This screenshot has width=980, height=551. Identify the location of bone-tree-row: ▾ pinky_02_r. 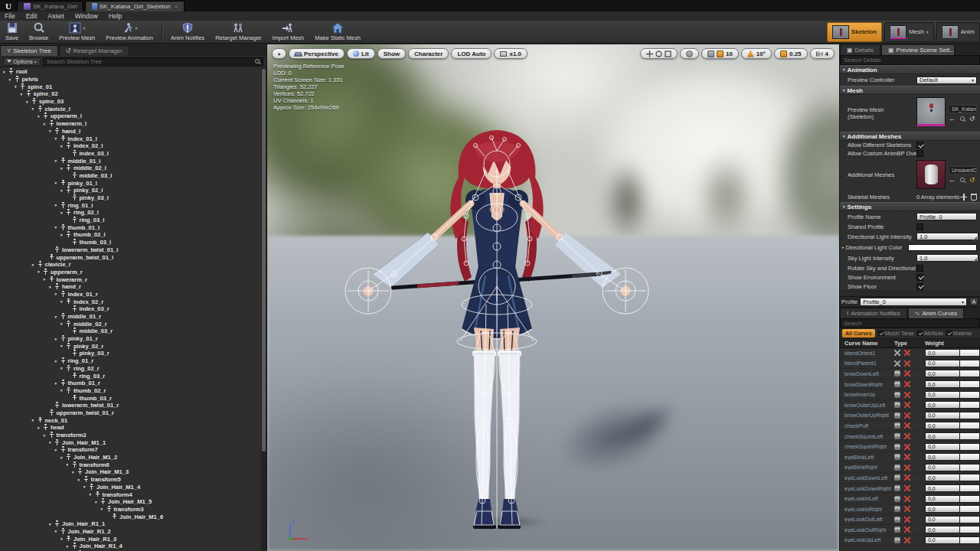
(130, 346).